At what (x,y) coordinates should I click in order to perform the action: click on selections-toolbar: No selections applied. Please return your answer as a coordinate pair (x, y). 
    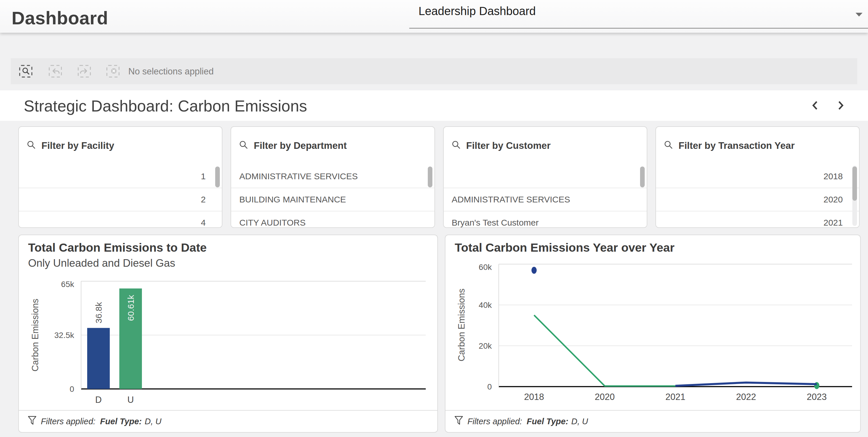
    Looking at the image, I should click on (434, 71).